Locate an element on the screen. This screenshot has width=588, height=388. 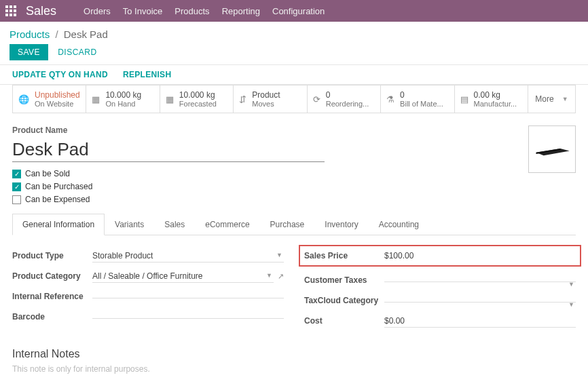
taxcloud-category-select: ▼ is located at coordinates (480, 301).